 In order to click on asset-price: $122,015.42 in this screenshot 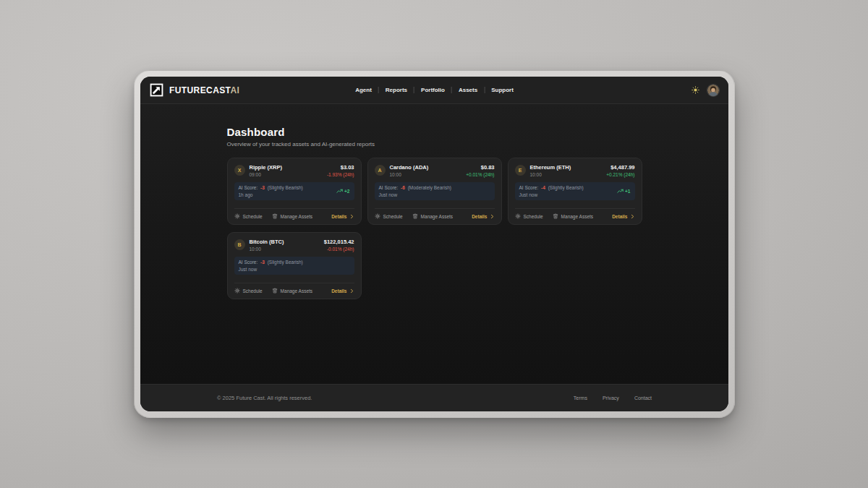, I will do `click(339, 241)`.